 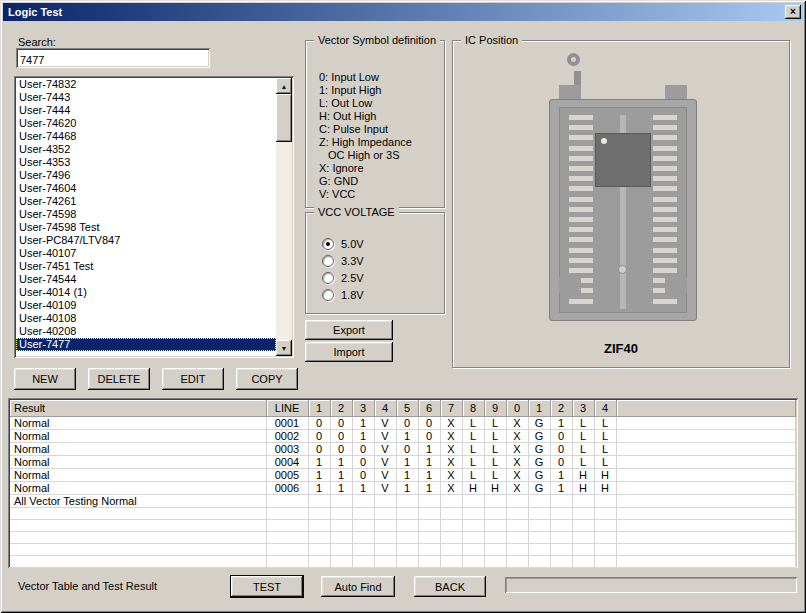 I want to click on search-input, so click(x=113, y=58).